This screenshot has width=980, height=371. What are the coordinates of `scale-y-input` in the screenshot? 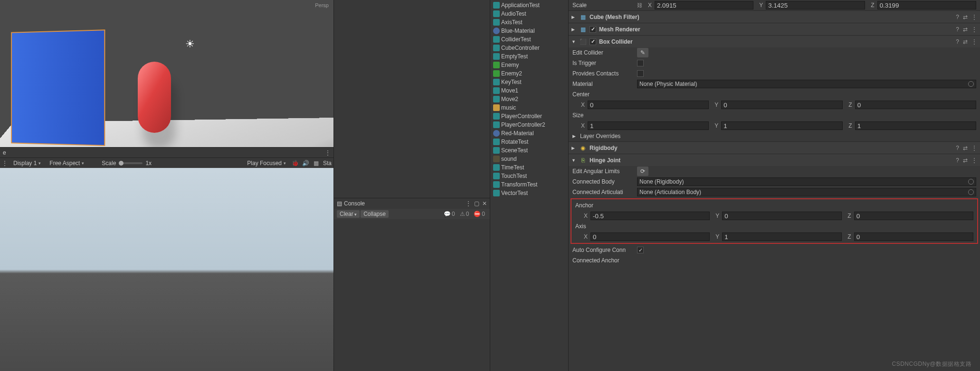 It's located at (815, 5).